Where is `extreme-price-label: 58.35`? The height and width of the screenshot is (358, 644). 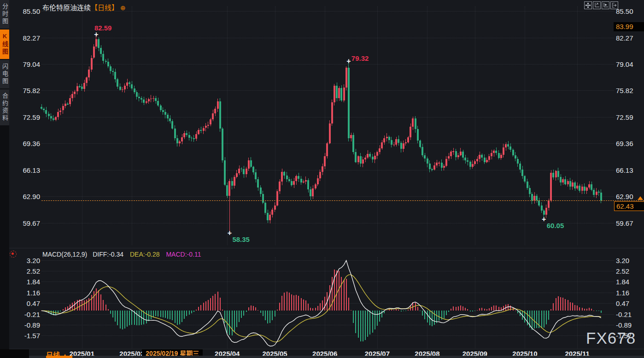 extreme-price-label: 58.35 is located at coordinates (241, 240).